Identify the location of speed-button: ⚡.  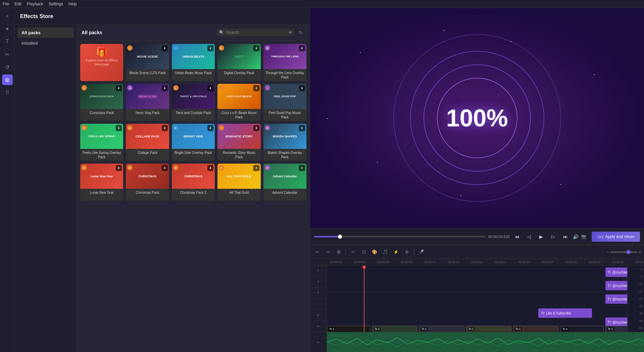
(396, 252).